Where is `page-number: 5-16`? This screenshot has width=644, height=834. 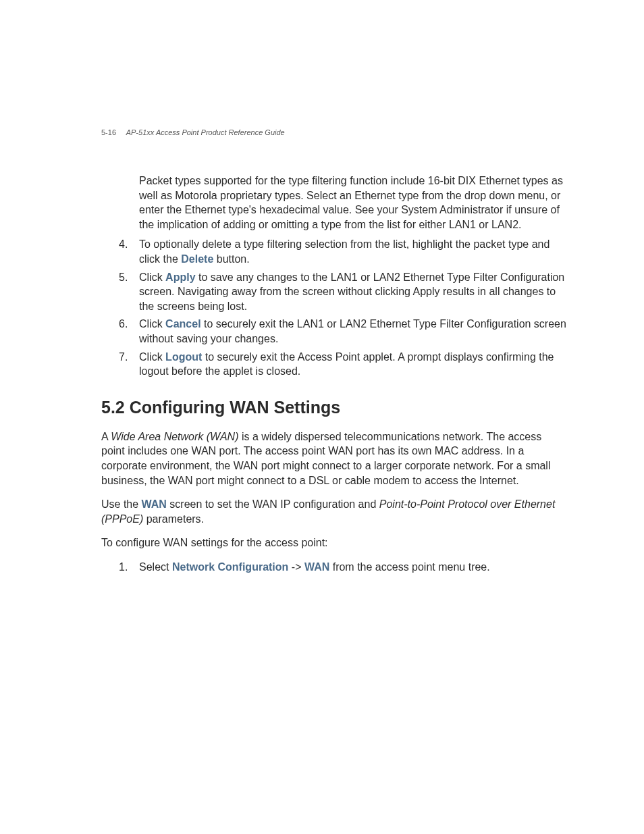
page-number: 5-16 is located at coordinates (109, 132).